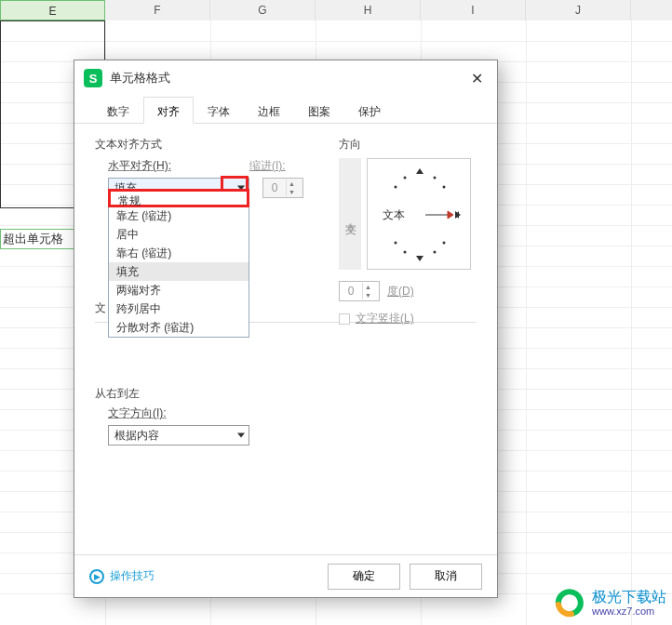 This screenshot has height=625, width=672. I want to click on watermark-url: www.xz7.com, so click(629, 611).